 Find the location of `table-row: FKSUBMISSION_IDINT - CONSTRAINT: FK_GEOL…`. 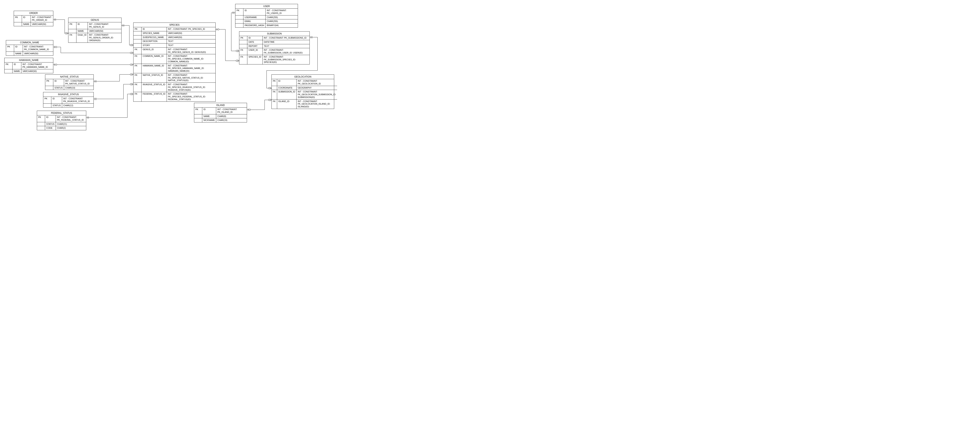

table-row: FKSUBMISSION_IDINT - CONSTRAINT: FK_GEOL… is located at coordinates (304, 94).